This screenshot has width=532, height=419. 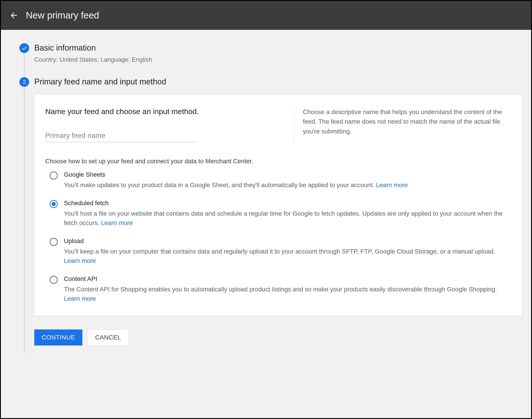 I want to click on radio-description: You'll keep a file on your computer that…, so click(x=288, y=256).